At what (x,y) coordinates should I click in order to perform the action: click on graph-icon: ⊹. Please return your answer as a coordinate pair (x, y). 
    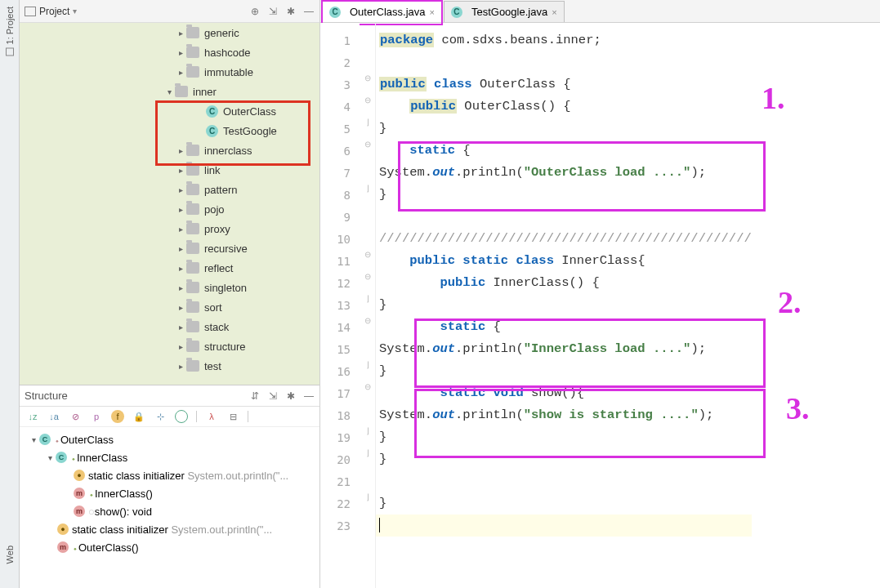
    Looking at the image, I should click on (160, 416).